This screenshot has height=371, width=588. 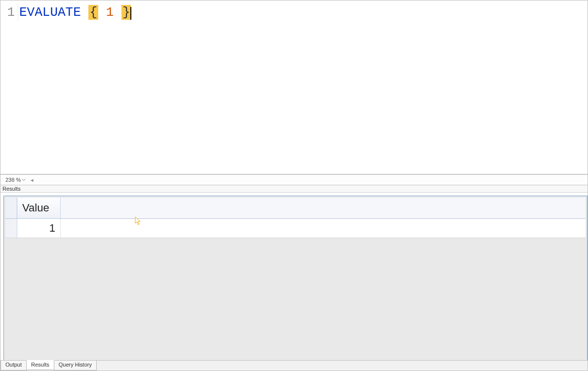 What do you see at coordinates (294, 366) in the screenshot?
I see `bottom-tab-bar: Output Results Query History` at bounding box center [294, 366].